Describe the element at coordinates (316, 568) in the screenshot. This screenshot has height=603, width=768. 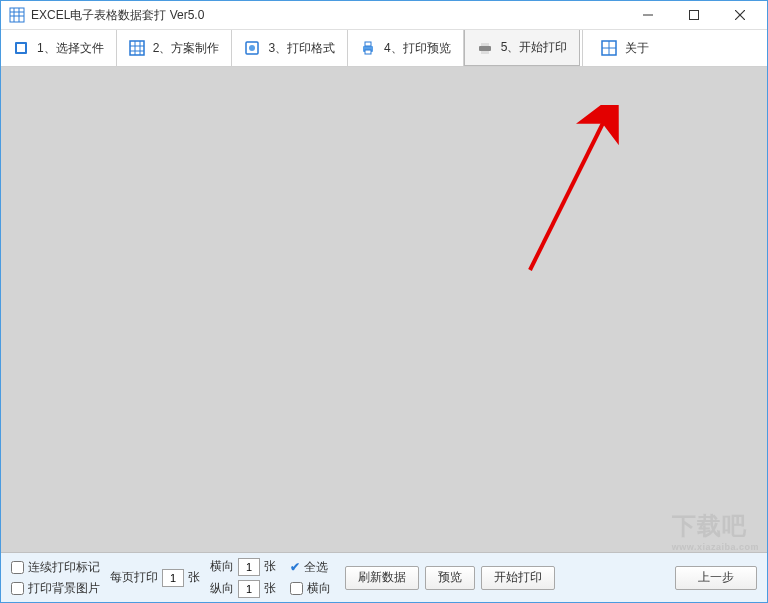
I see `select-all-label: 全选` at that location.